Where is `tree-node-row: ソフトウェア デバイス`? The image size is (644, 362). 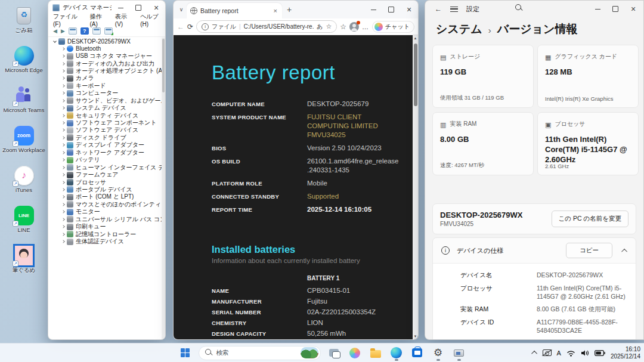 tree-node-row: ソフトウェア デバイス is located at coordinates (105, 130).